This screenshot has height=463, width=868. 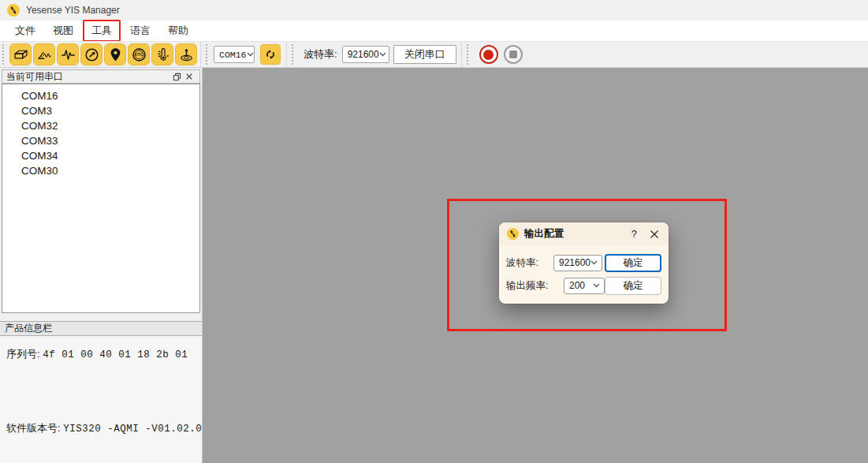 I want to click on gauge-icon, so click(x=91, y=55).